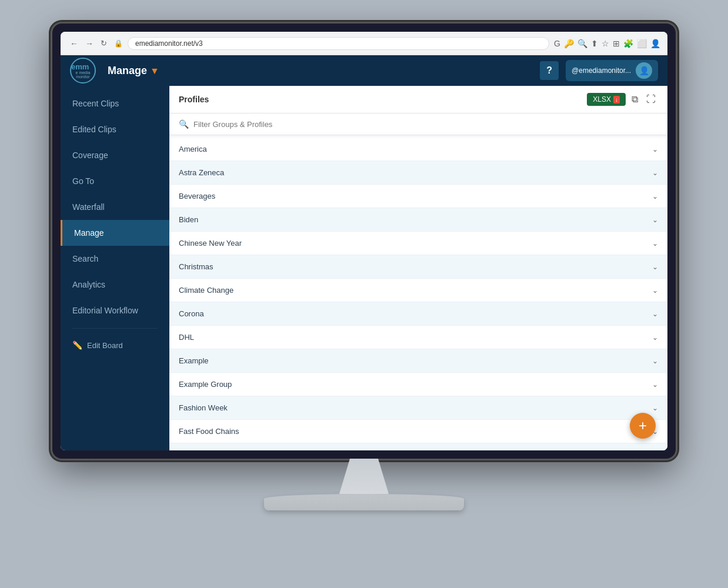 This screenshot has width=728, height=588. I want to click on sidebar-label-recent-clips: Recent Clips, so click(95, 103).